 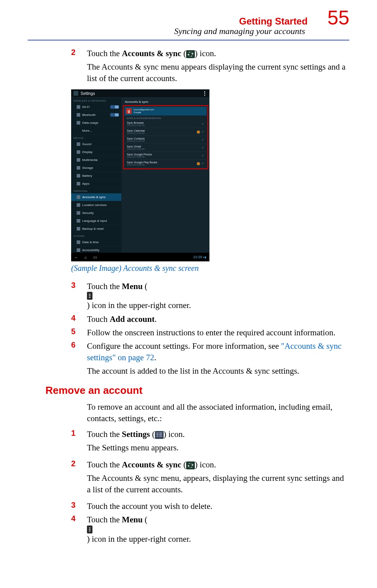 I want to click on sync-row: Sync Calendar6/11/2012 10:28 PM✓, so click(x=166, y=132).